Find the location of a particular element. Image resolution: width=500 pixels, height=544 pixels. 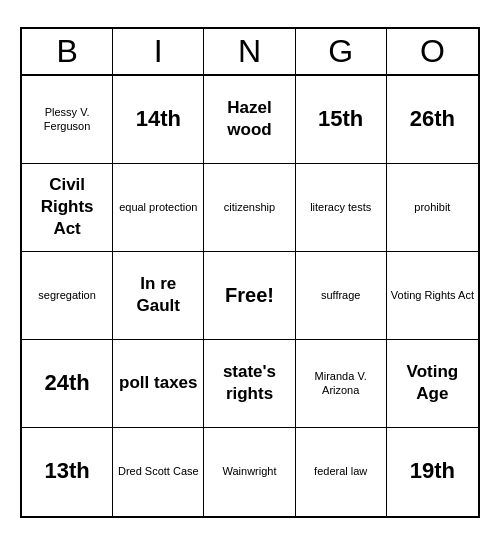

bingo-cell-8: literacy tests is located at coordinates (342, 208).